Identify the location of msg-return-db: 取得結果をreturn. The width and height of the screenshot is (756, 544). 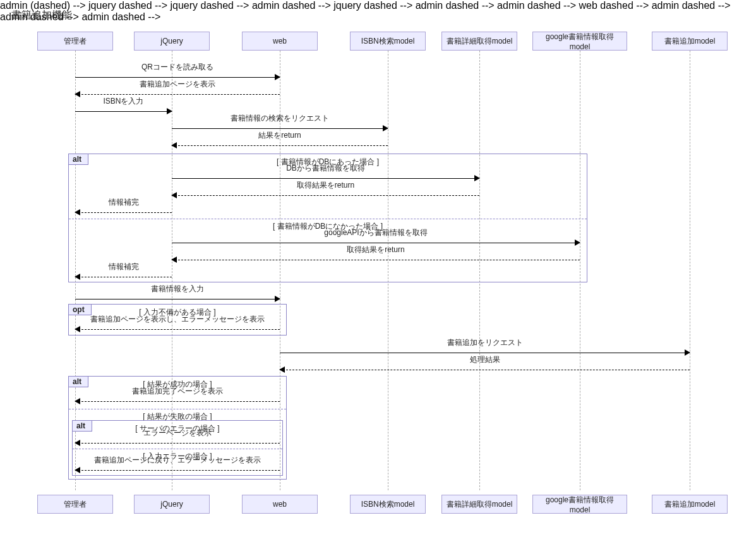
(326, 195).